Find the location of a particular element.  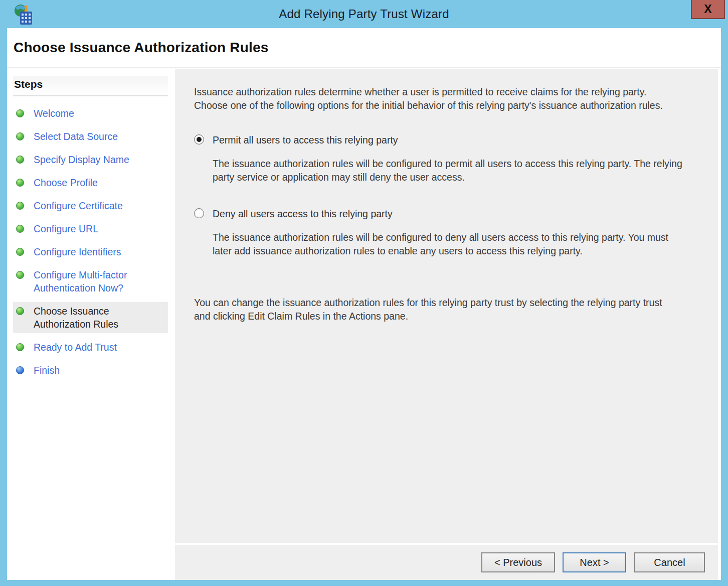

close-button: X is located at coordinates (708, 10).